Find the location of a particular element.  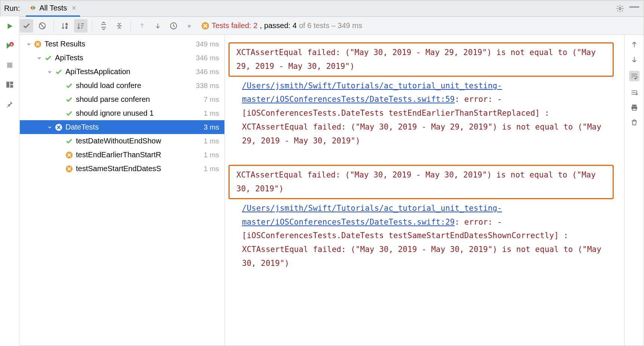

soft-wrap-button is located at coordinates (634, 76).